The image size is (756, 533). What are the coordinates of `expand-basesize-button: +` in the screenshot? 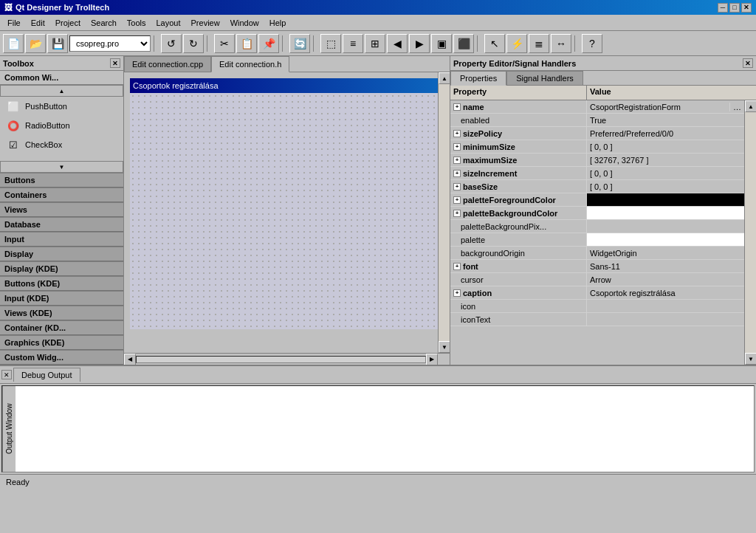 It's located at (457, 187).